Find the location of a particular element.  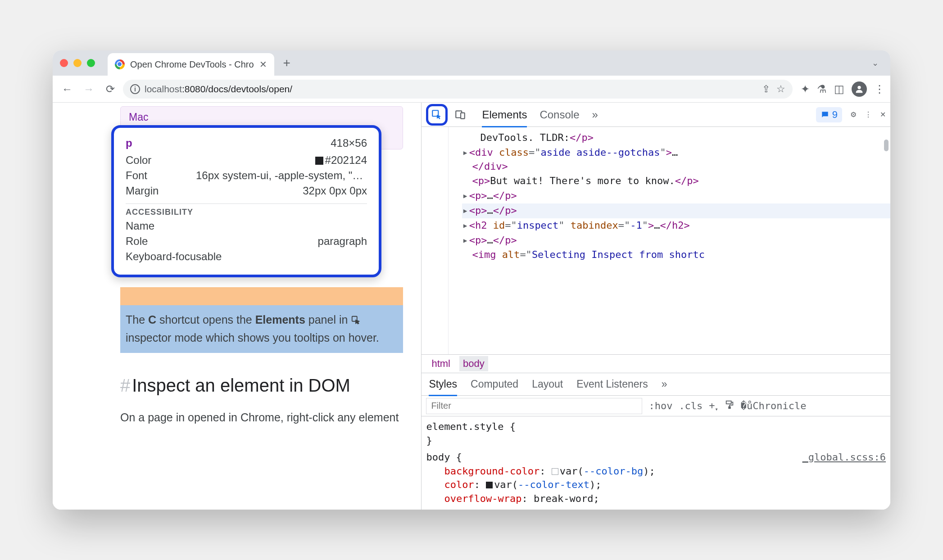

tab-elements: Elements is located at coordinates (504, 115).